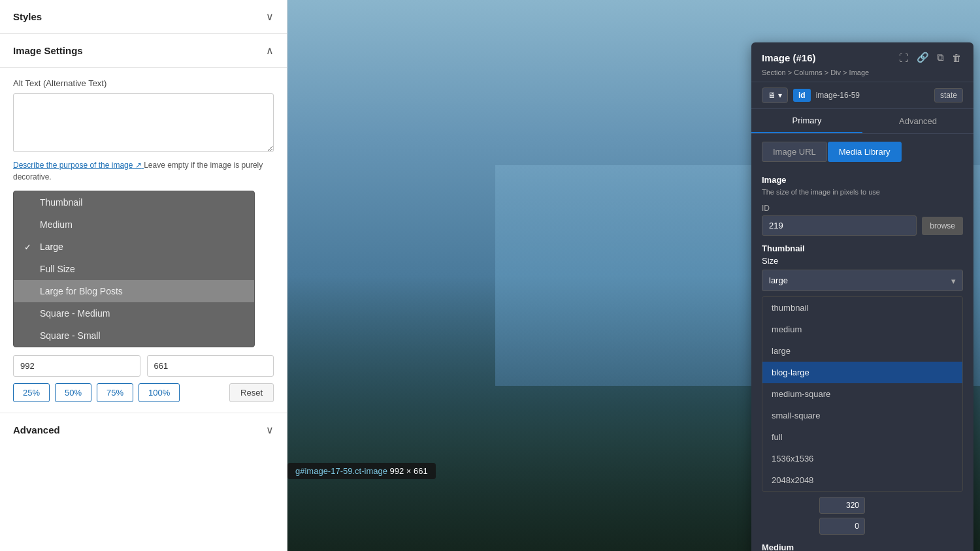 This screenshot has height=551, width=980. Describe the element at coordinates (941, 57) in the screenshot. I see `copy-icon-btn: ⧉` at that location.